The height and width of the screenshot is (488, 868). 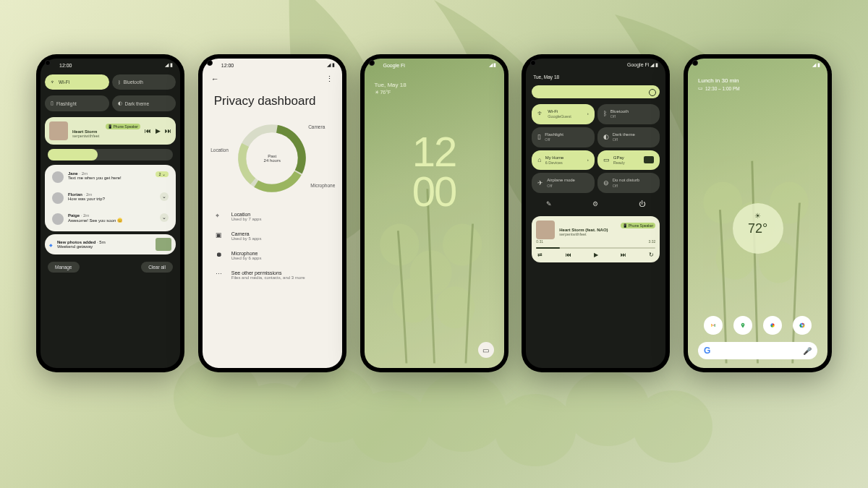 I want to click on search-bar: G 🎤, so click(x=758, y=351).